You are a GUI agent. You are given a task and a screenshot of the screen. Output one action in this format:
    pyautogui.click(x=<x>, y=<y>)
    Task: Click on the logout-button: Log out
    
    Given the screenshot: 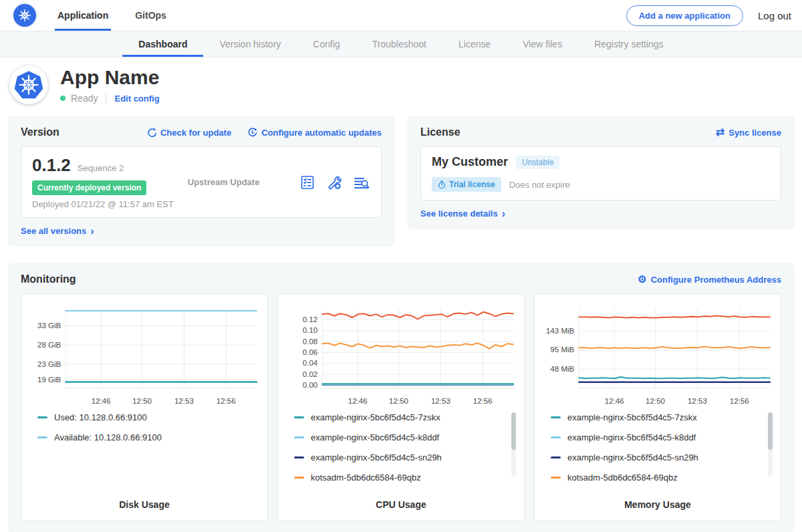 What is the action you would take?
    pyautogui.click(x=775, y=16)
    